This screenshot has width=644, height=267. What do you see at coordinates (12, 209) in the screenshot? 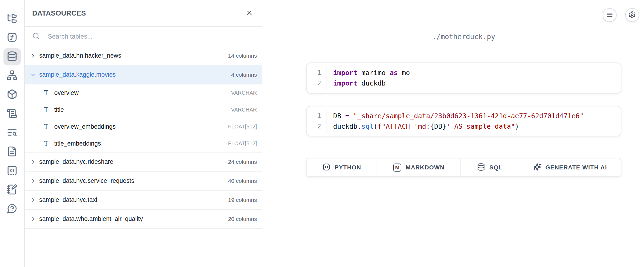
I see `help-chat-icon` at bounding box center [12, 209].